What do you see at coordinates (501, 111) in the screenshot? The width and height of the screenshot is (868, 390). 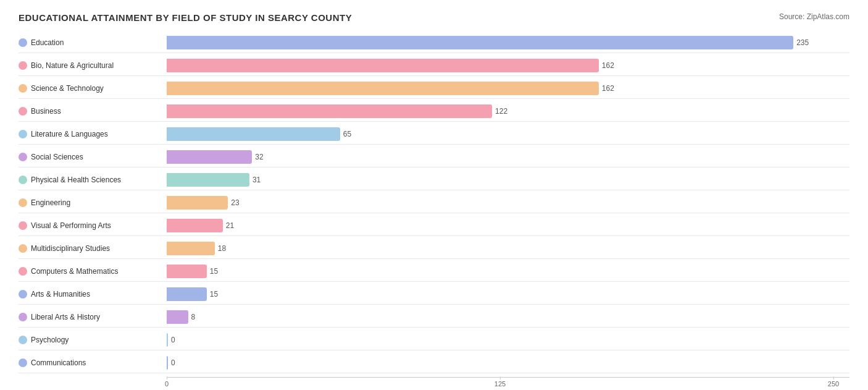 I see `bar-value-label: 122` at bounding box center [501, 111].